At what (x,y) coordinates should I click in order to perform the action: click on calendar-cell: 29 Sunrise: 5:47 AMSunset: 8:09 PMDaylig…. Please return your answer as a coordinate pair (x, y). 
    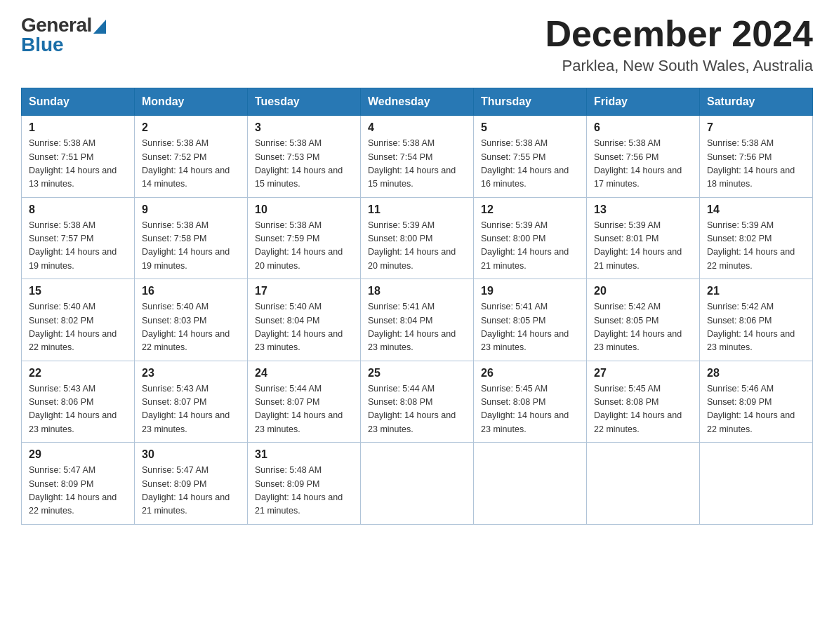
    Looking at the image, I should click on (79, 484).